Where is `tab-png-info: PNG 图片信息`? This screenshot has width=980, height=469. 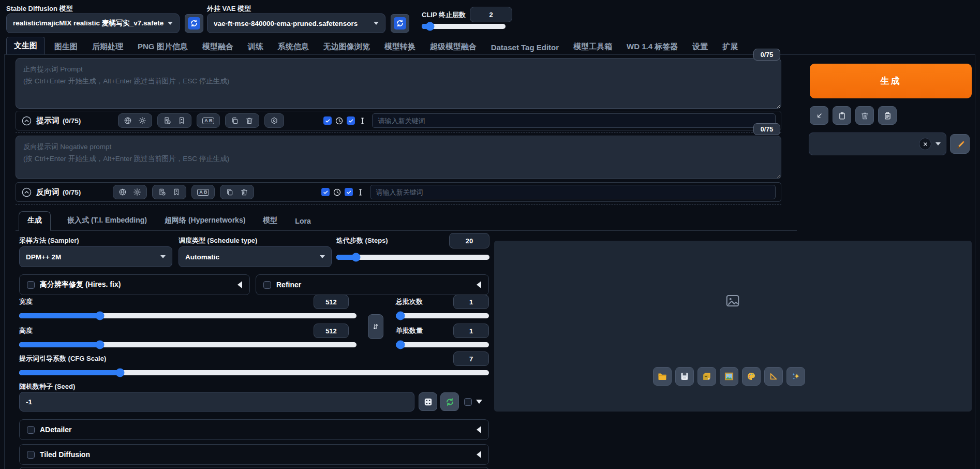 tab-png-info: PNG 图片信息 is located at coordinates (162, 47).